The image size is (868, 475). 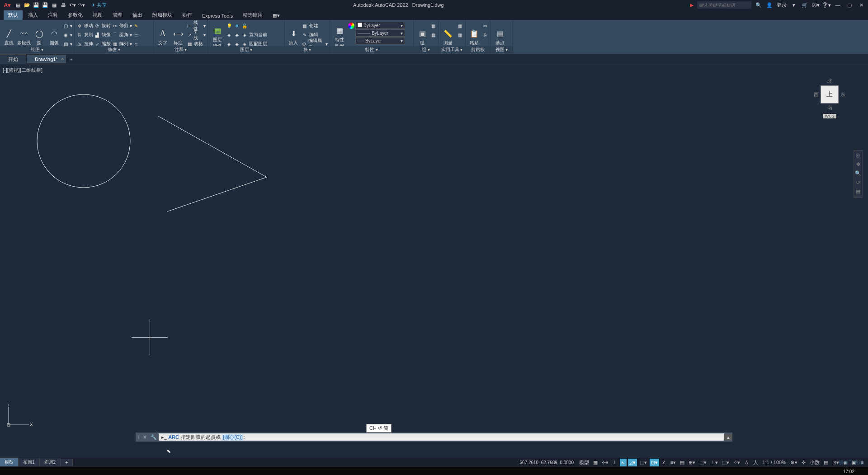 I want to click on filter-toggle: ⬚▾, so click(x=726, y=463).